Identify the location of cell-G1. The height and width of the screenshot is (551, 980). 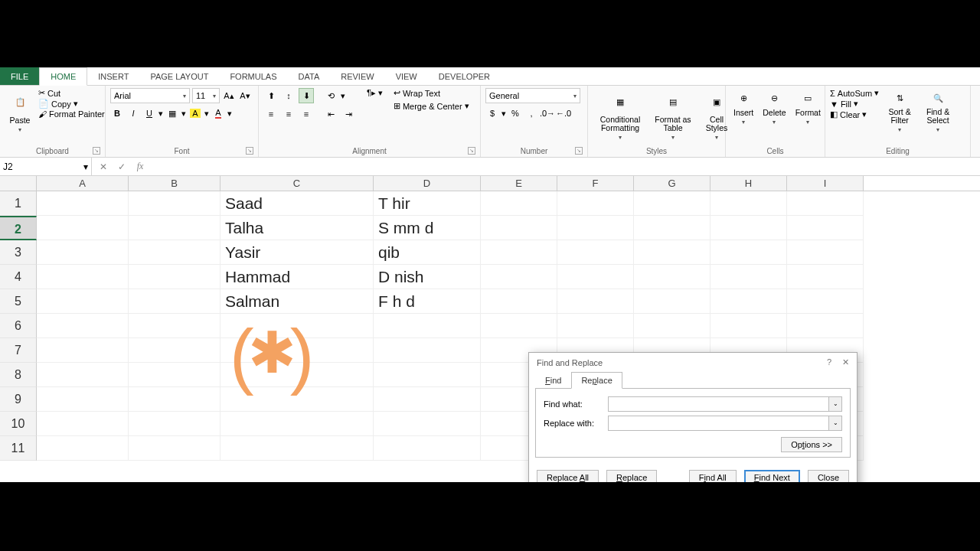
(672, 204).